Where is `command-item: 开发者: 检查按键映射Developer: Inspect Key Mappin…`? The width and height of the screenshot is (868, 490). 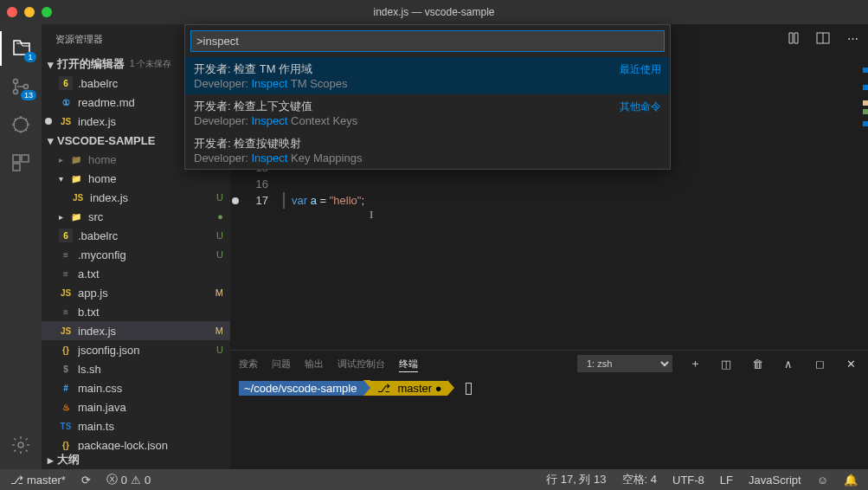
command-item: 开发者: 检查按键映射Developer: Inspect Key Mappin… is located at coordinates (428, 151).